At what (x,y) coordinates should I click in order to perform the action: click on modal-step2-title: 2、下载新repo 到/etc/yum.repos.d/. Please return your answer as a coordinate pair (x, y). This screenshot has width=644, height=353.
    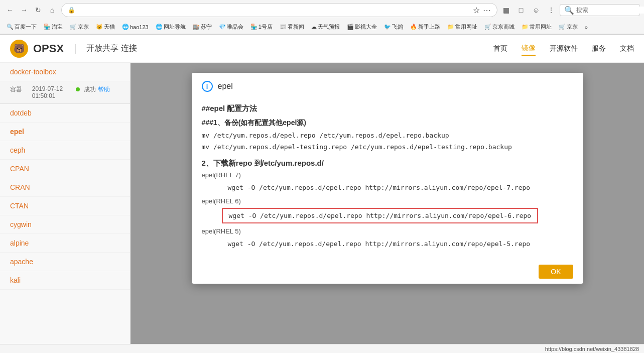
    Looking at the image, I should click on (388, 164).